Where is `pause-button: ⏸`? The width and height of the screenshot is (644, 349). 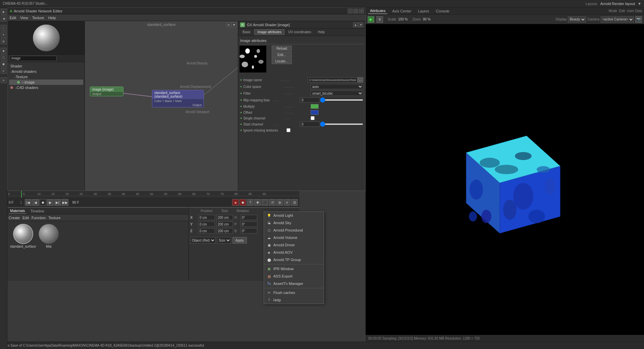
pause-button: ⏸ is located at coordinates (380, 19).